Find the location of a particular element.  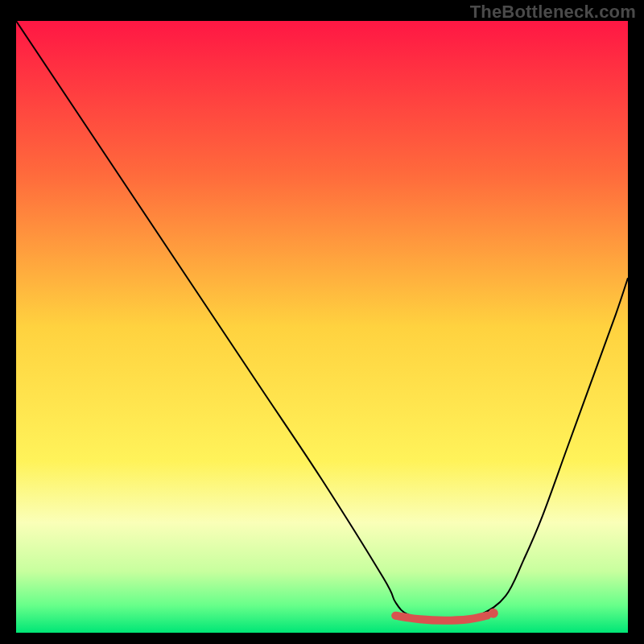

watermark-label: TheBottleneck.com is located at coordinates (553, 12).